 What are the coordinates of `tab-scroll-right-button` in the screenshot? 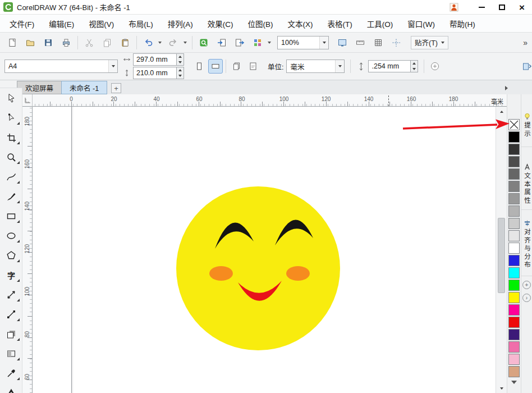 It's located at (506, 88).